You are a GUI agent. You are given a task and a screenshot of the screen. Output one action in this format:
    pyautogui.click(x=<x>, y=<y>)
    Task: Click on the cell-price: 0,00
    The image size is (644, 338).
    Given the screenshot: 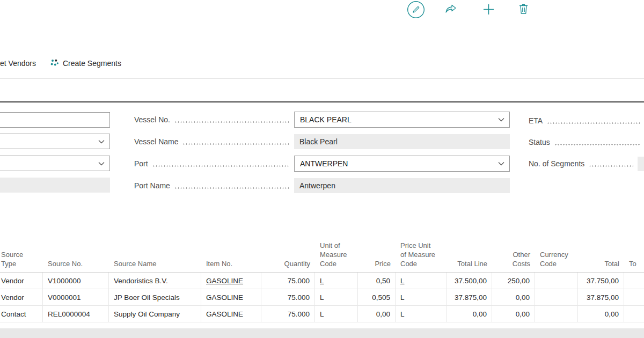 What is the action you would take?
    pyautogui.click(x=377, y=314)
    